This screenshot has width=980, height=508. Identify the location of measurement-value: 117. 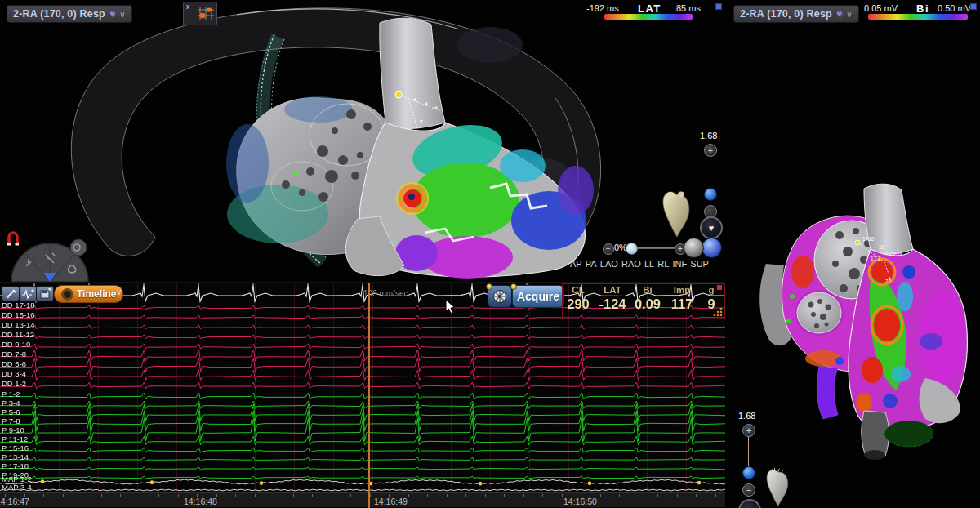
(682, 304).